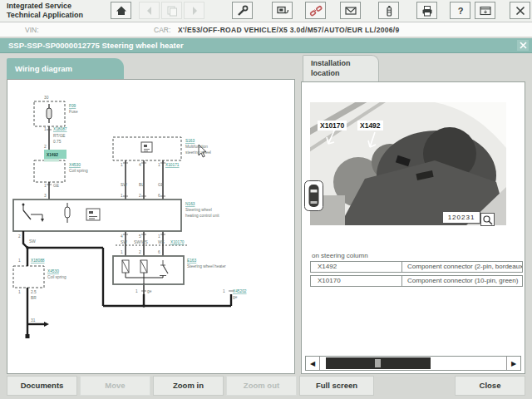 The image size is (532, 399). What do you see at coordinates (171, 10) in the screenshot?
I see `documents-stack-button` at bounding box center [171, 10].